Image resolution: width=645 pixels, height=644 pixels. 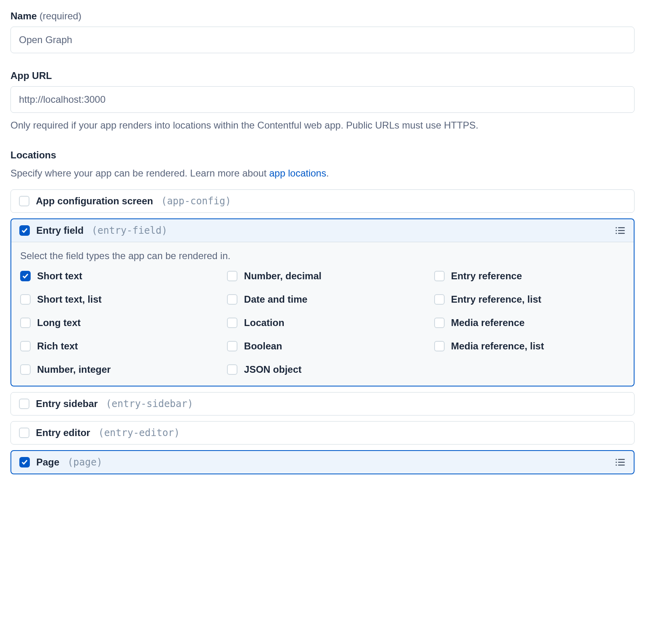 What do you see at coordinates (322, 433) in the screenshot?
I see `location-card-entry-editor: Entry editor (entry-editor)` at bounding box center [322, 433].